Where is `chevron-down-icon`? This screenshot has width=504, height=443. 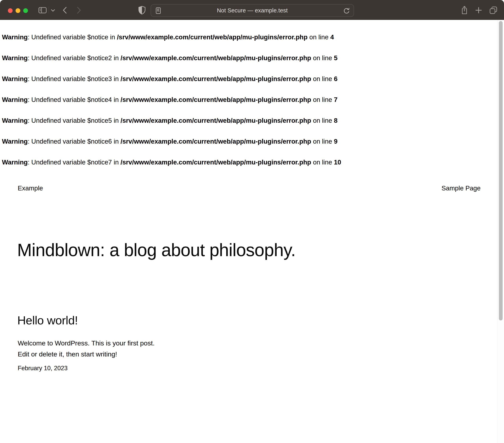 chevron-down-icon is located at coordinates (53, 10).